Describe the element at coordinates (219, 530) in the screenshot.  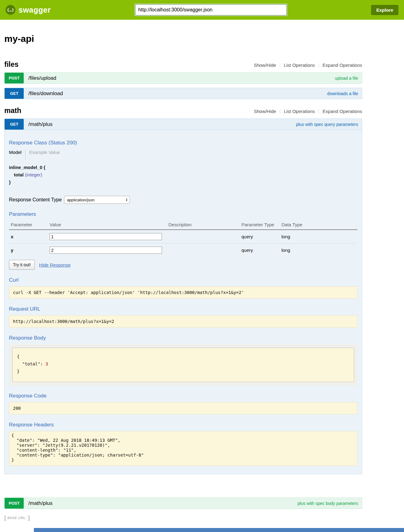
I see `bottom-partial-bar` at that location.